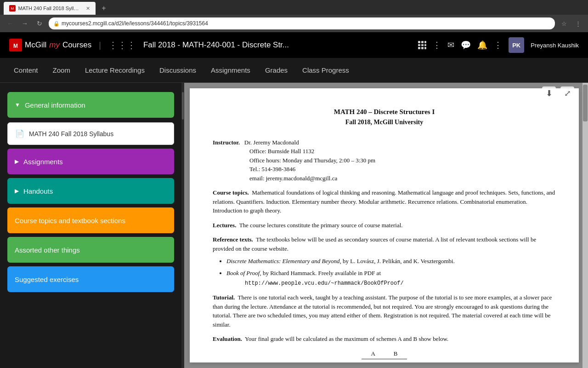 The image size is (588, 368). I want to click on course-topics-doc-text: Mathematical foundations of logical thin…, so click(384, 201).